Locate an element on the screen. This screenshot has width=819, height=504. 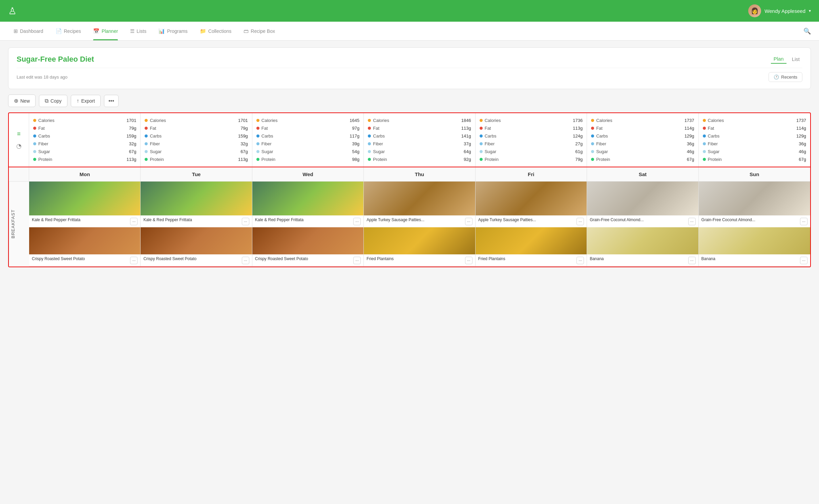
copy-label: Copy is located at coordinates (56, 101).